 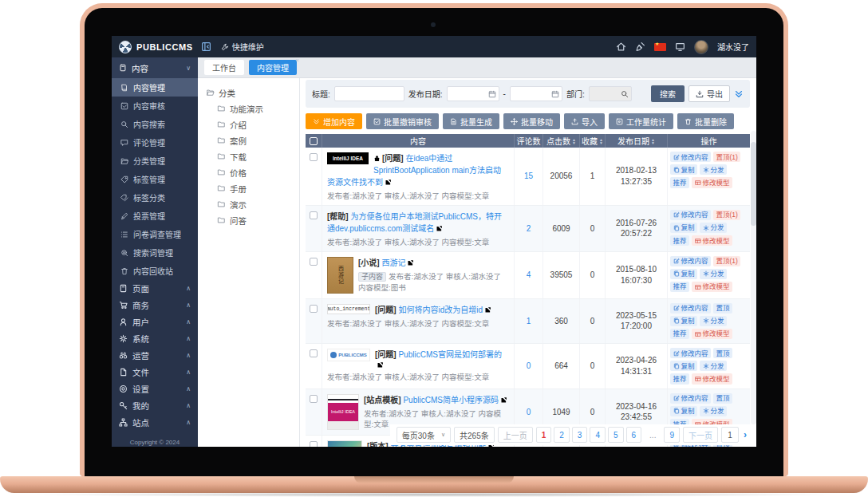 I want to click on tab: 内容管理, so click(x=273, y=67).